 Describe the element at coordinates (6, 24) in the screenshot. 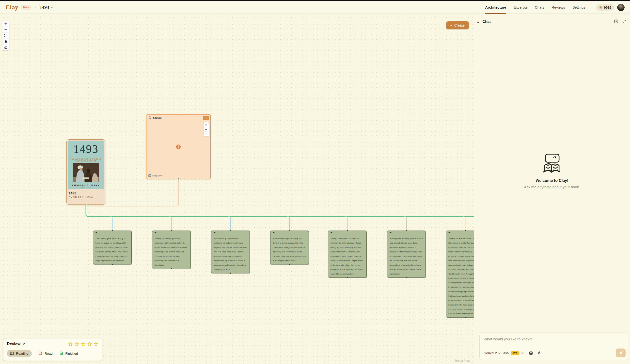

I see `zoom-in-button` at that location.